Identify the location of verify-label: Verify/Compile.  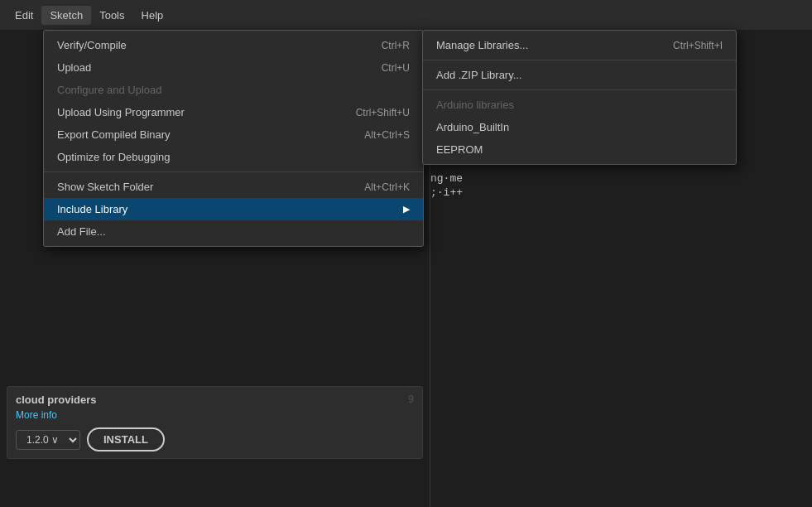
(92, 45).